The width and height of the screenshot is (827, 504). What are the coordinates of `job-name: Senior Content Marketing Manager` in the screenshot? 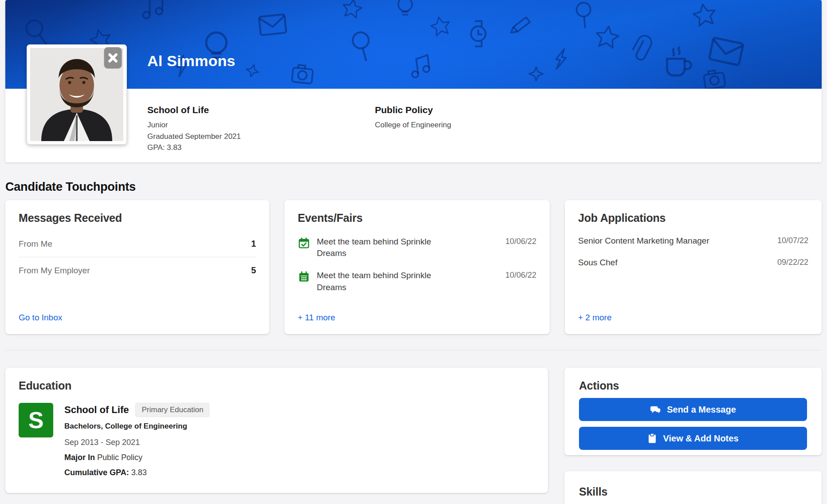 It's located at (644, 241).